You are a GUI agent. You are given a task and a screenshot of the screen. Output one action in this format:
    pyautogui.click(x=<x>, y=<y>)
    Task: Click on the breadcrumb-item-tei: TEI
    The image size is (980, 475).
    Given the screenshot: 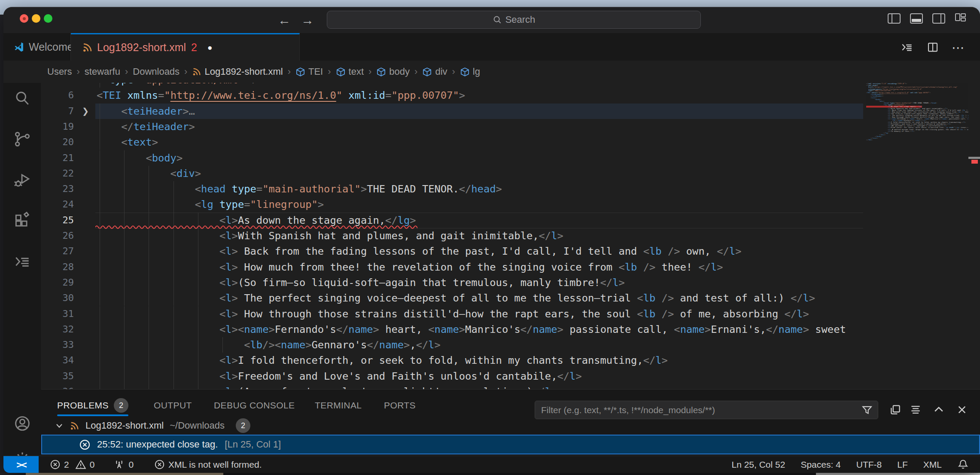 What is the action you would take?
    pyautogui.click(x=309, y=72)
    